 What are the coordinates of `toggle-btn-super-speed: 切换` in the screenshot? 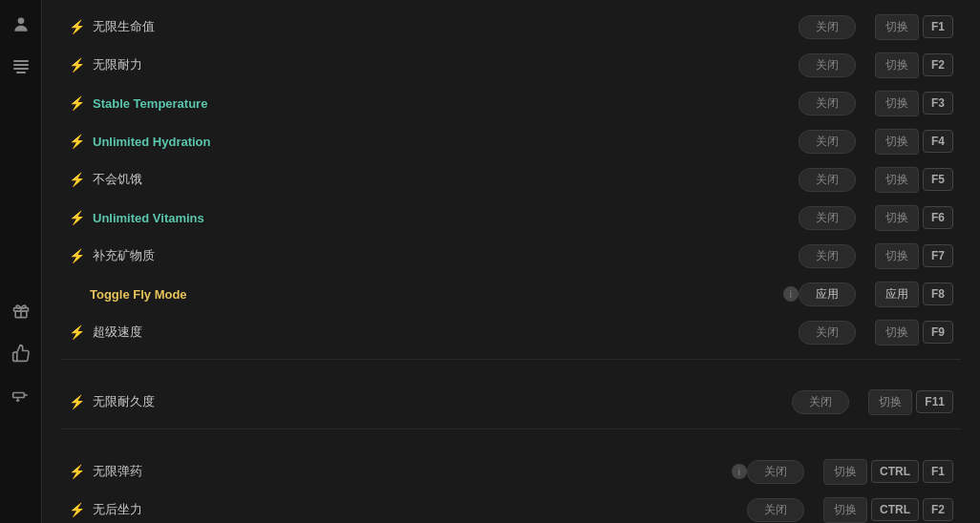 It's located at (897, 332).